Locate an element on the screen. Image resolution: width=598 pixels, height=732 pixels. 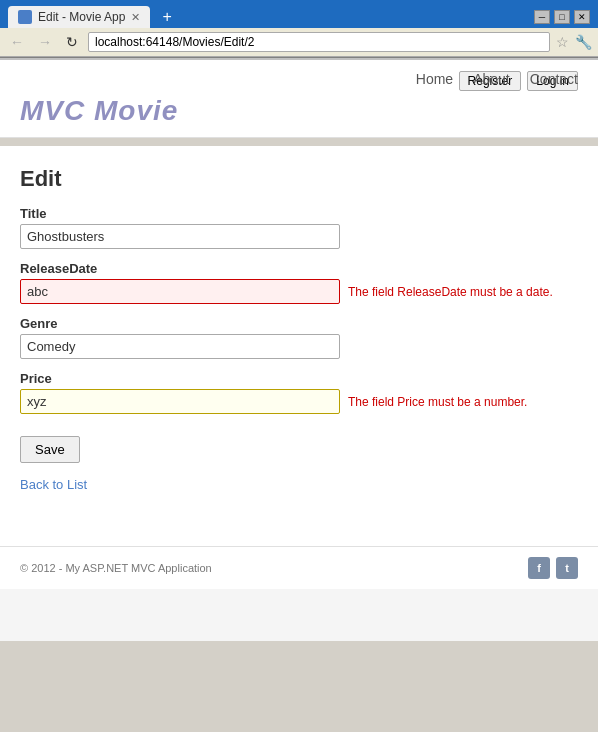
title-label: Title is located at coordinates (299, 214).